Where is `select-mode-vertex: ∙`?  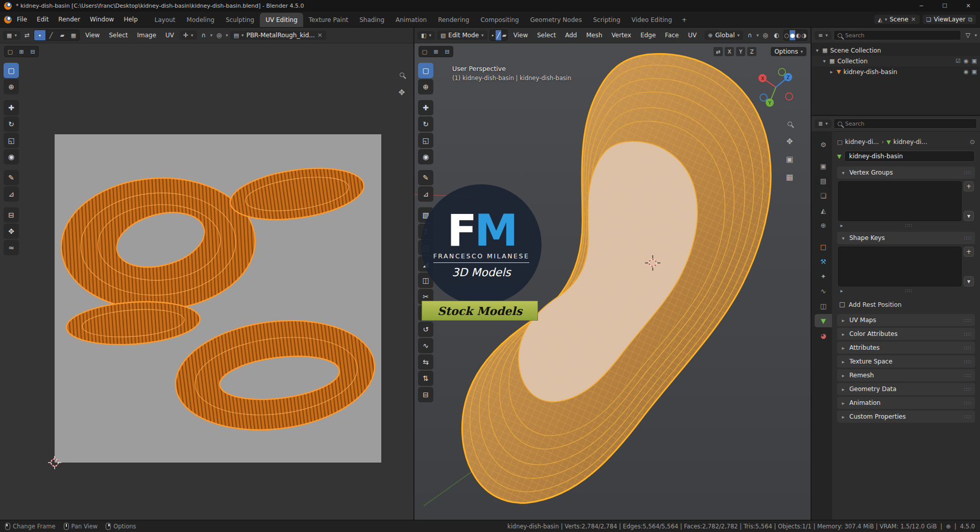 select-mode-vertex: ∙ is located at coordinates (493, 35).